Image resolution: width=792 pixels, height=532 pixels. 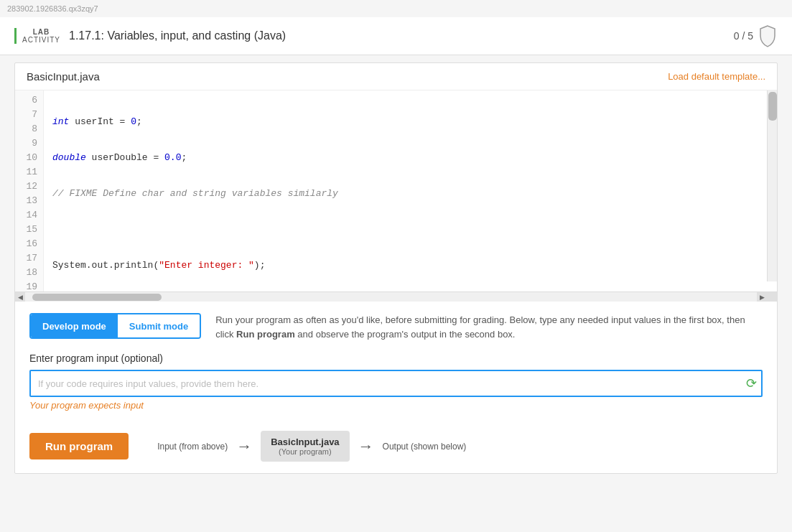 What do you see at coordinates (772, 186) in the screenshot?
I see `vertical-scrollbar` at bounding box center [772, 186].